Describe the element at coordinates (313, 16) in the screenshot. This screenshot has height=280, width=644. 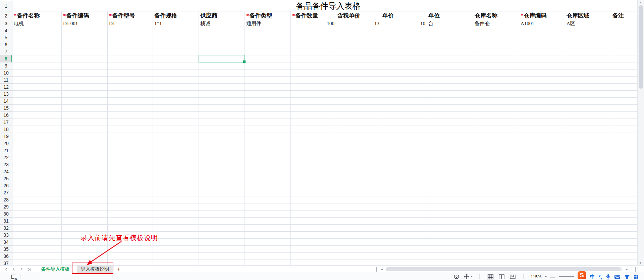
I see `column-header-cell: *备件数量` at that location.